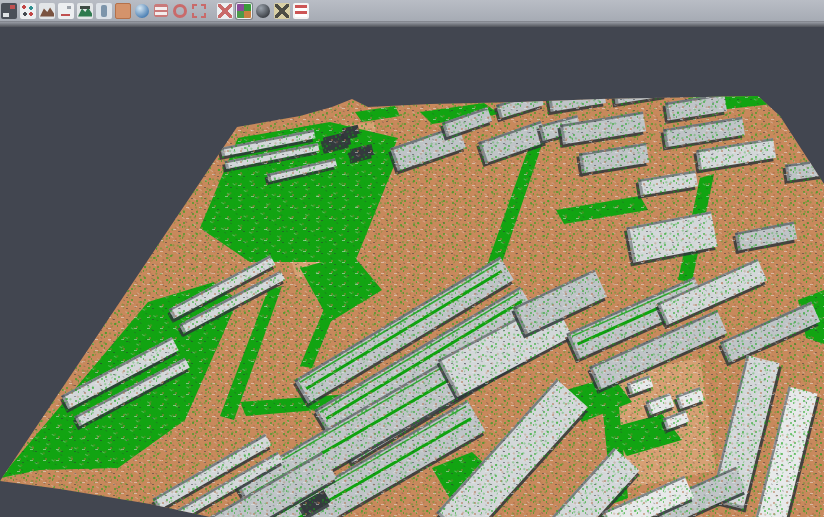 The image size is (824, 517). Describe the element at coordinates (47, 11) in the screenshot. I see `toolbar-button-terrain-model-icon` at that location.